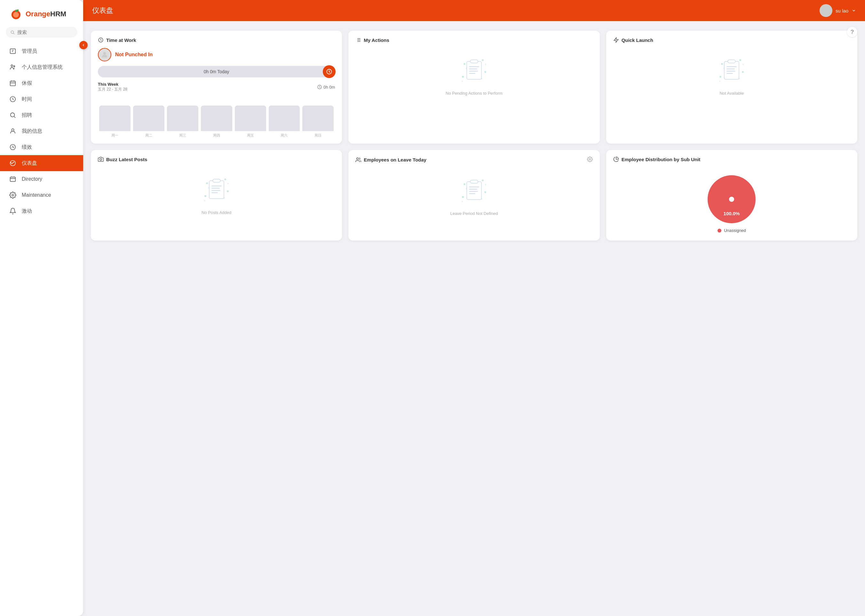 Image resolution: width=865 pixels, height=616 pixels. I want to click on sidebar-item-admin: 管理员, so click(42, 51).